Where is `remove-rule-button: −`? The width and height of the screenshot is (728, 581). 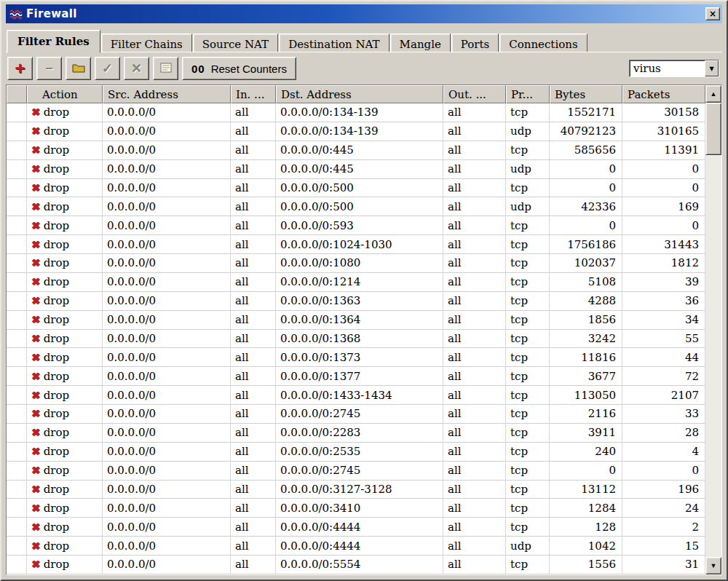
remove-rule-button: − is located at coordinates (50, 68).